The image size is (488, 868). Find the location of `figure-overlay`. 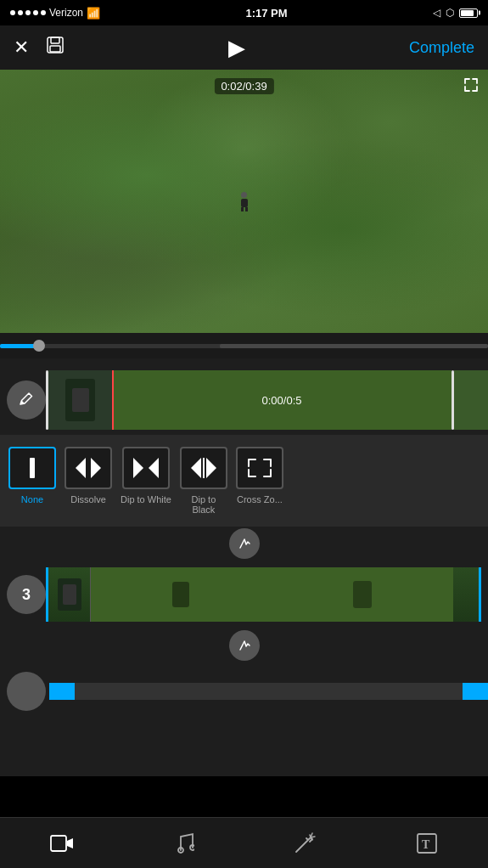

figure-overlay is located at coordinates (244, 201).